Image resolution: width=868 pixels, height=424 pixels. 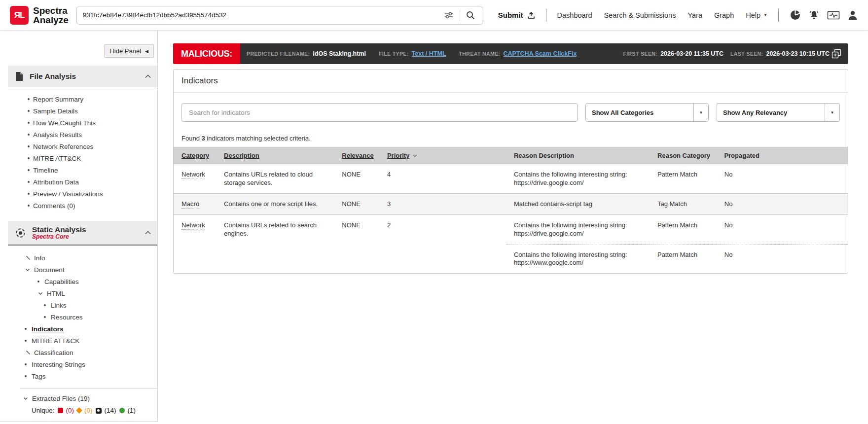 What do you see at coordinates (79, 282) in the screenshot?
I see `tree-item-capabilities: Capabilities` at bounding box center [79, 282].